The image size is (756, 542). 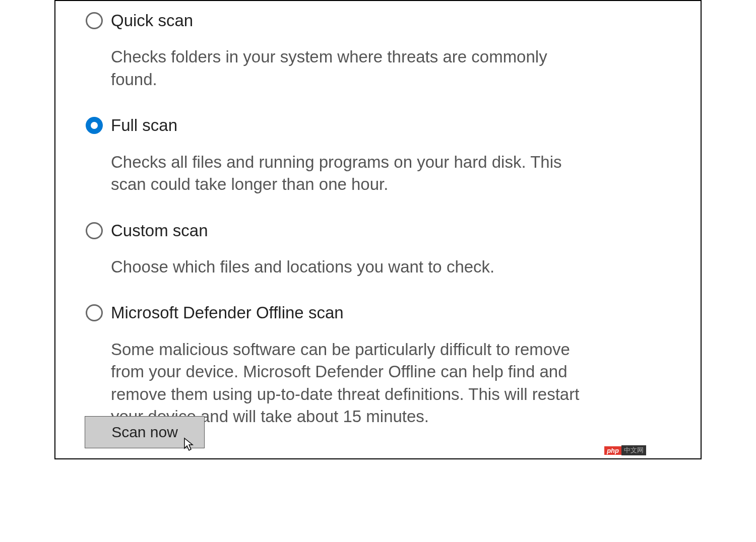 What do you see at coordinates (345, 249) in the screenshot?
I see `option-content: Custom scan Choose which files and locat…` at bounding box center [345, 249].